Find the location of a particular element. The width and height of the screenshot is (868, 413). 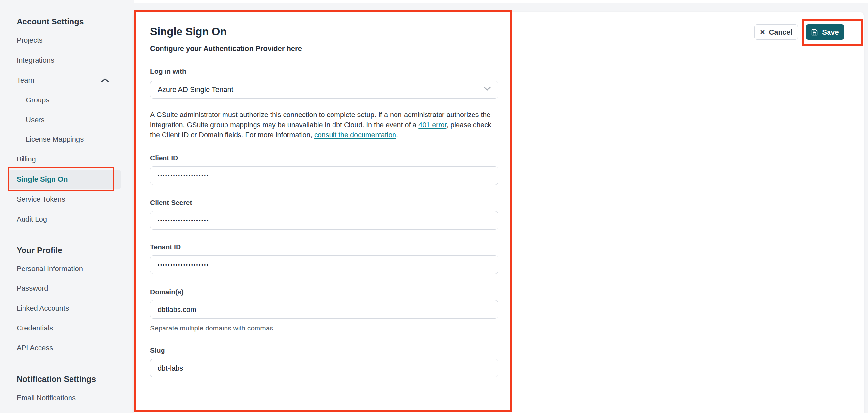

cancel-button-label: Cancel is located at coordinates (780, 32).